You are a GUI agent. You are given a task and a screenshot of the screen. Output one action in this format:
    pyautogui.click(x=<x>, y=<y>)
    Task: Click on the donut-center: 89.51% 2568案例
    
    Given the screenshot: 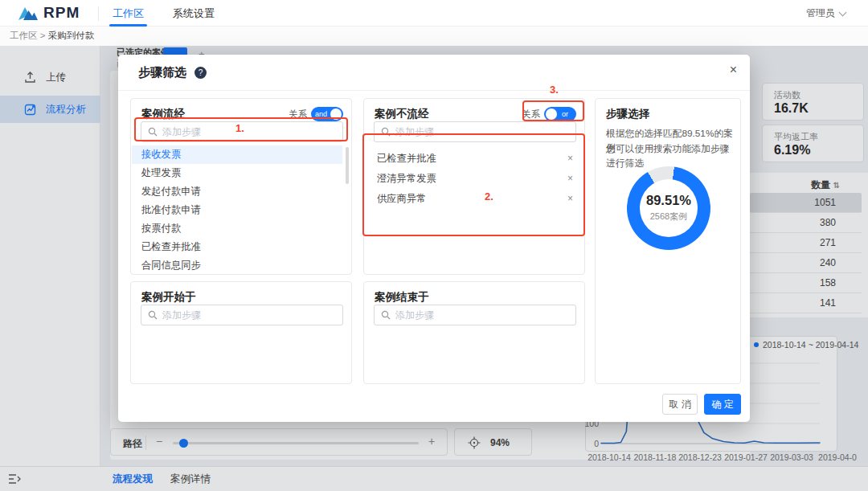 What is the action you would take?
    pyautogui.click(x=669, y=194)
    